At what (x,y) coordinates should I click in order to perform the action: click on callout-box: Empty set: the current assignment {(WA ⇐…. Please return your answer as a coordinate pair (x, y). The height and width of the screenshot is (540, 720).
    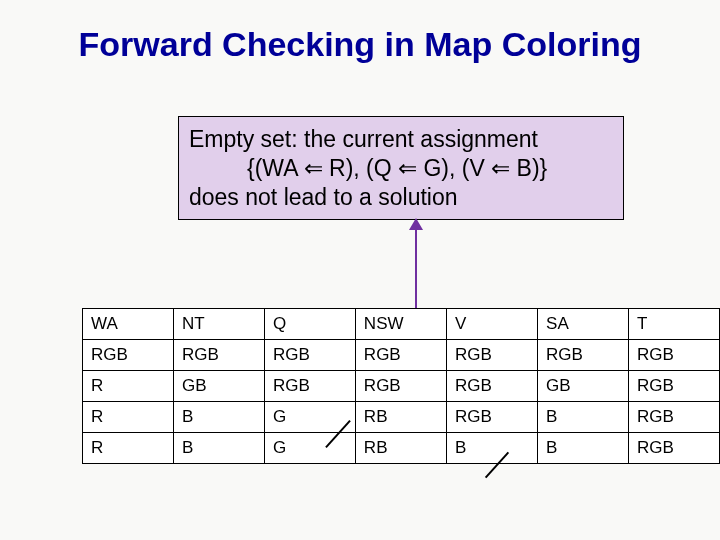
    Looking at the image, I should click on (401, 168).